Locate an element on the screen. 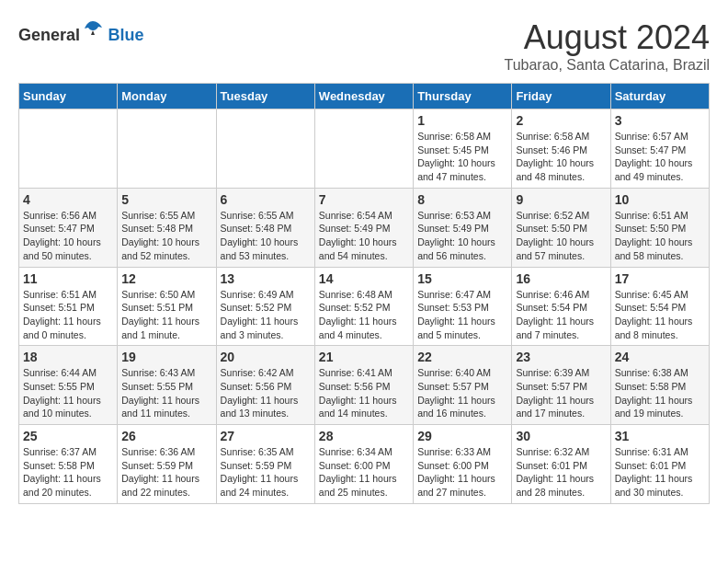  day-info: Sunrise: 6:35 AMSunset: 5:59 PMDaylight:… is located at coordinates (266, 473).